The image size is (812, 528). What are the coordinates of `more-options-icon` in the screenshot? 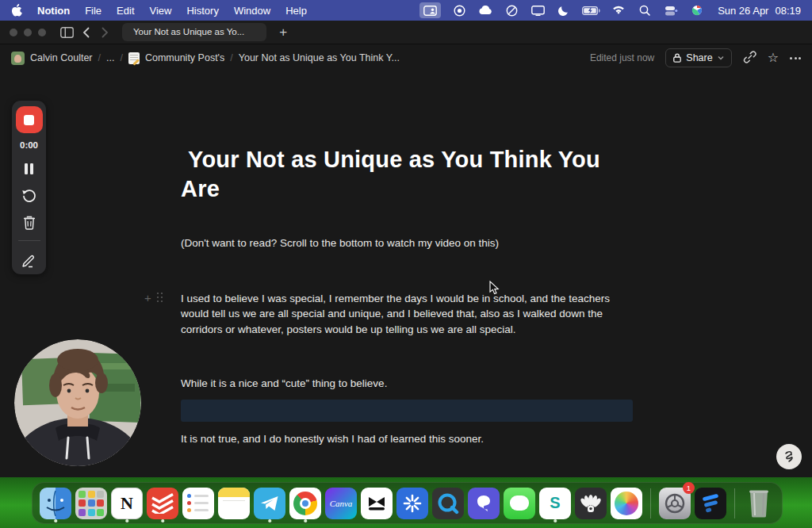 It's located at (795, 59).